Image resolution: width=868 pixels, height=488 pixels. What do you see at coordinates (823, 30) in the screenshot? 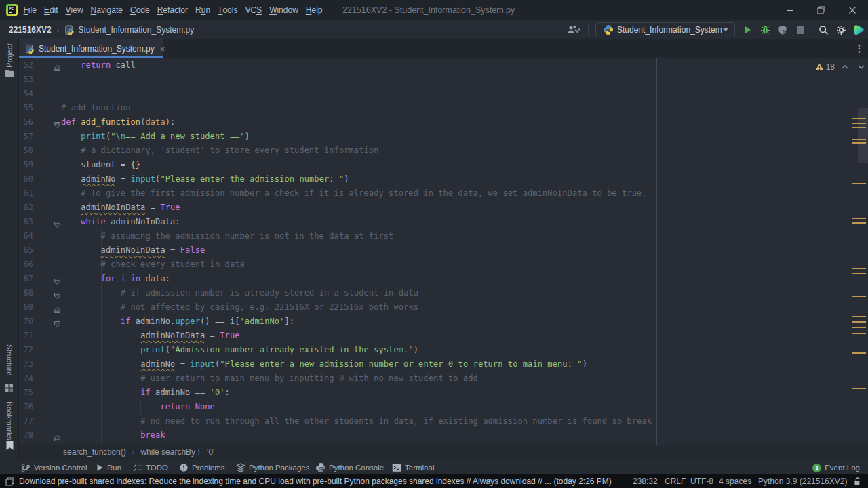
I see `search-icon` at bounding box center [823, 30].